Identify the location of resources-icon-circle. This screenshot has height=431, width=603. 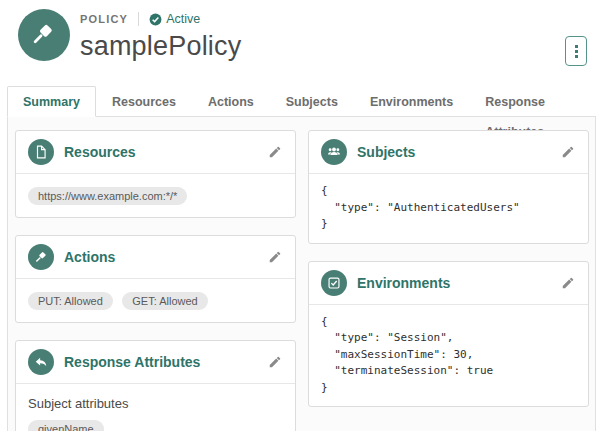
(41, 152).